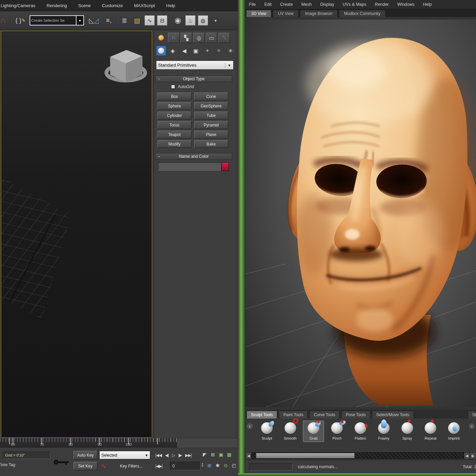 Image resolution: width=476 pixels, height=476 pixels. Describe the element at coordinates (262, 415) in the screenshot. I see `tray-tab-sculpt-tools: Sculpt Tools` at that location.